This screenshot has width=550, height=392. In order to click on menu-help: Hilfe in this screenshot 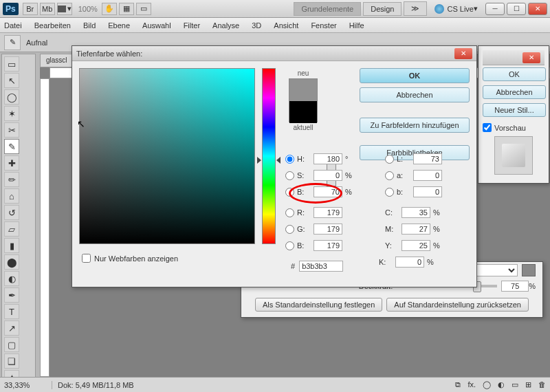, I will do `click(357, 25)`.